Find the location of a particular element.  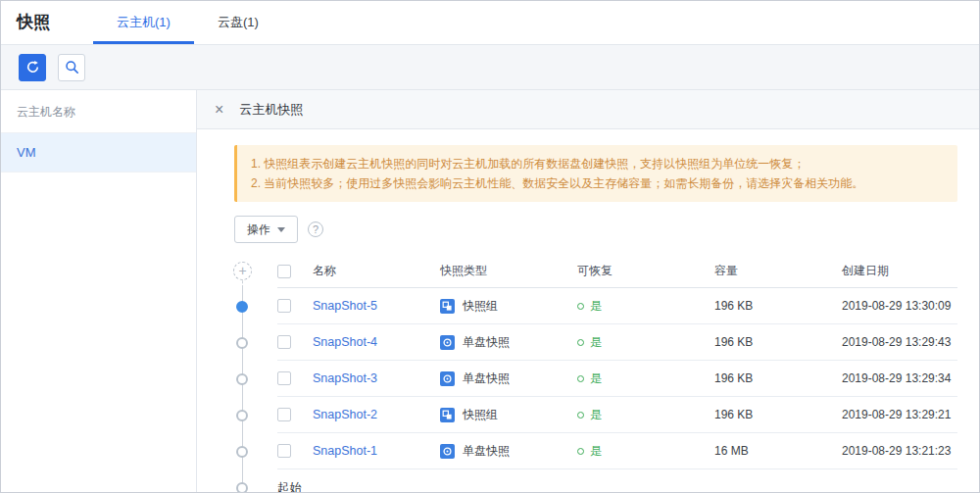

timeline-origin-row: 起始 is located at coordinates (596, 480).